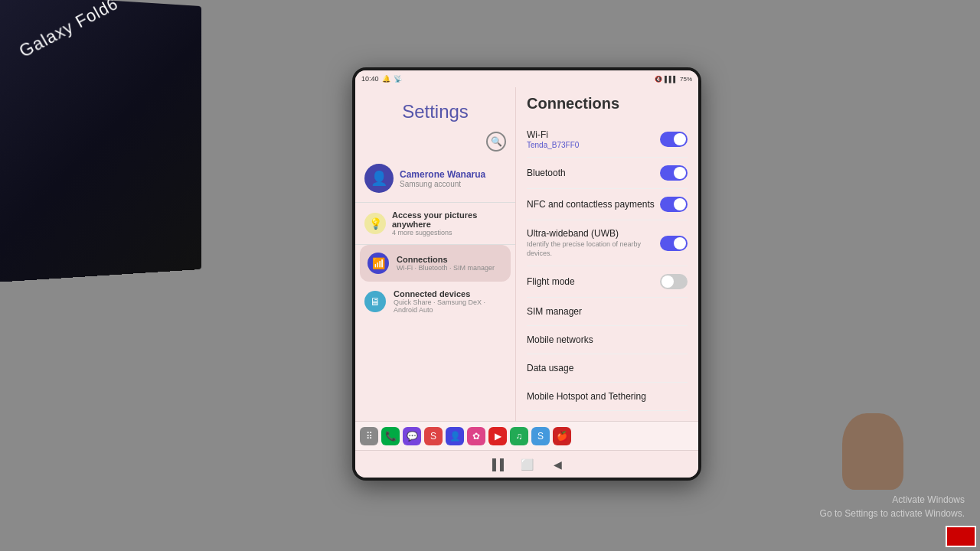  What do you see at coordinates (375, 302) in the screenshot?
I see `connected-devices-icon: 🖥` at bounding box center [375, 302].